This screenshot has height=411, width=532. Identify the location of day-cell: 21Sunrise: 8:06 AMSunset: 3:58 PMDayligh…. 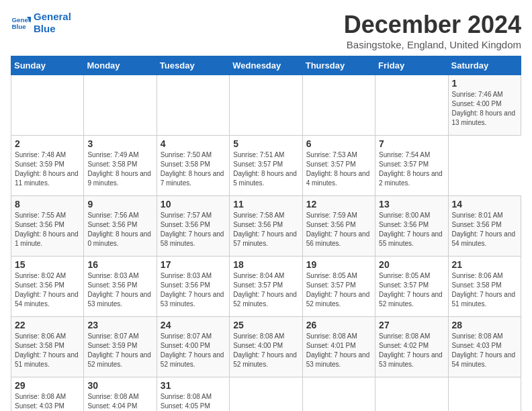
(484, 287).